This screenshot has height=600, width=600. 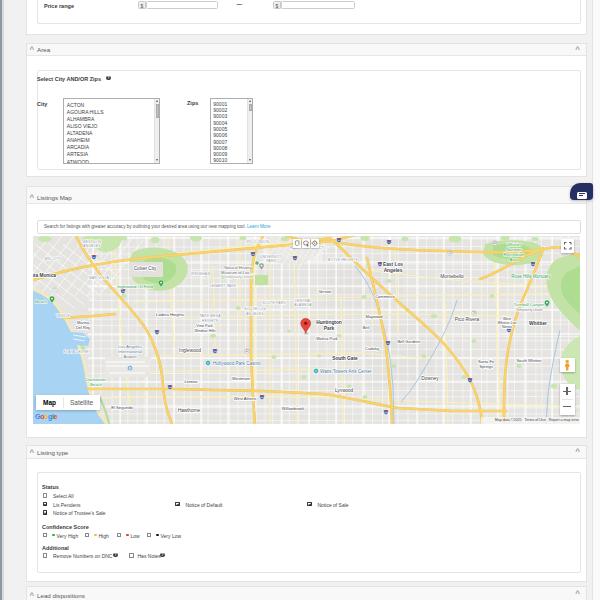 What do you see at coordinates (538, 324) in the screenshot?
I see `svg-text: Whittier` at bounding box center [538, 324].